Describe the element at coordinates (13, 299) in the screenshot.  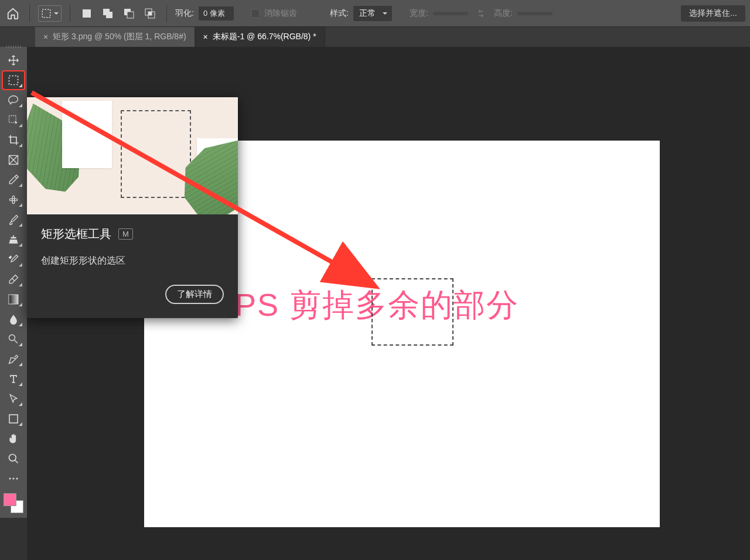
I see `gradient-tool` at that location.